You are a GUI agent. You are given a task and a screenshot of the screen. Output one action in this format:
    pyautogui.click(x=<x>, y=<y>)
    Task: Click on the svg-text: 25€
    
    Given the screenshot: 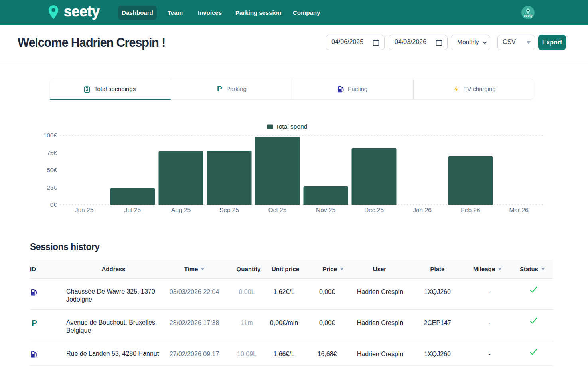 What is the action you would take?
    pyautogui.click(x=52, y=188)
    